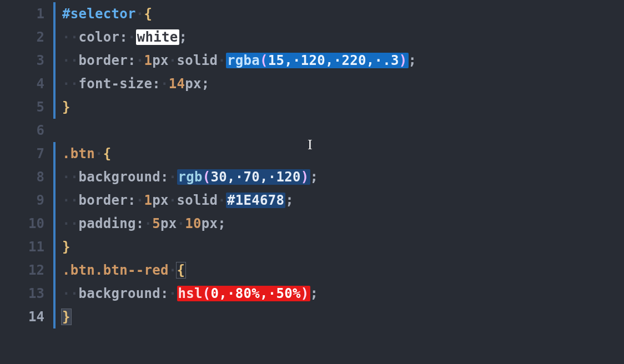 The height and width of the screenshot is (364, 624). What do you see at coordinates (27, 154) in the screenshot?
I see `line-number: 7` at bounding box center [27, 154].